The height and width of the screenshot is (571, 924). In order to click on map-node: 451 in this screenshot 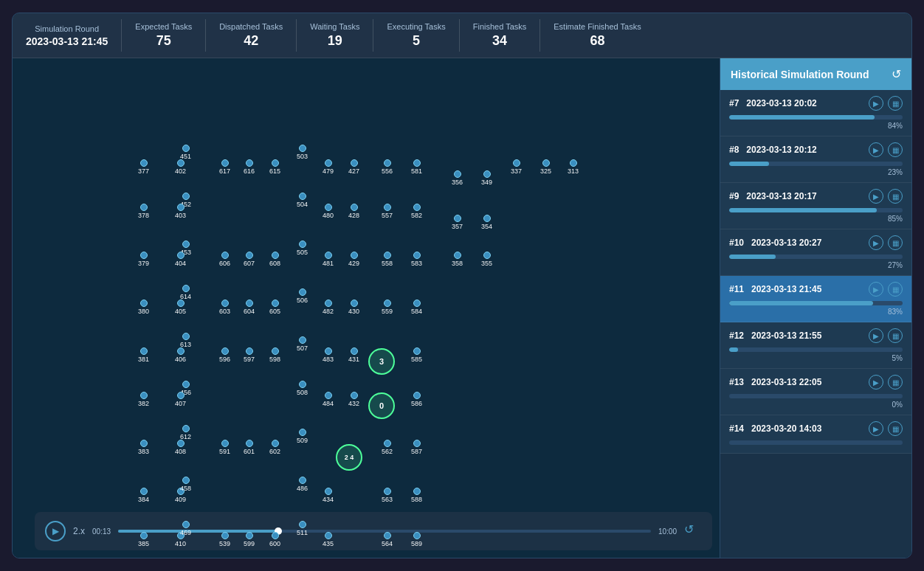, I will do `click(186, 152)`.